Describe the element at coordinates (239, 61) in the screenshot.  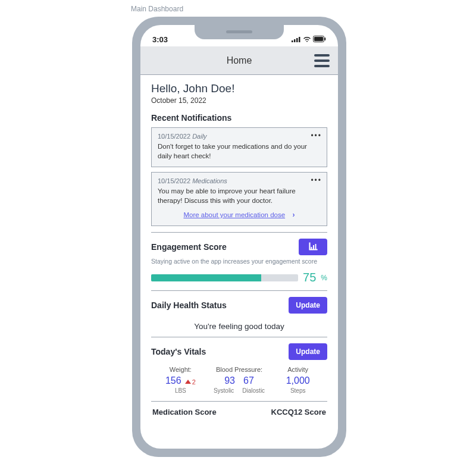
I see `app-header: Home` at that location.